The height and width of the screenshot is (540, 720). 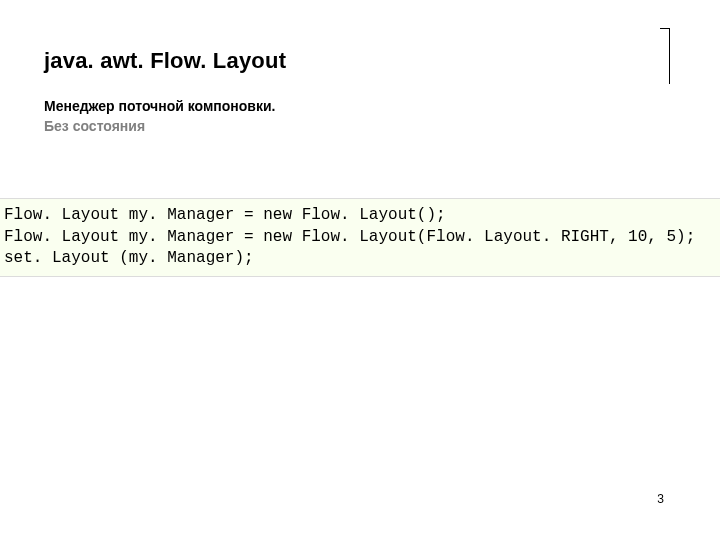 What do you see at coordinates (360, 106) in the screenshot?
I see `subtitle-line-1: Менеджер поточной компоновки.` at bounding box center [360, 106].